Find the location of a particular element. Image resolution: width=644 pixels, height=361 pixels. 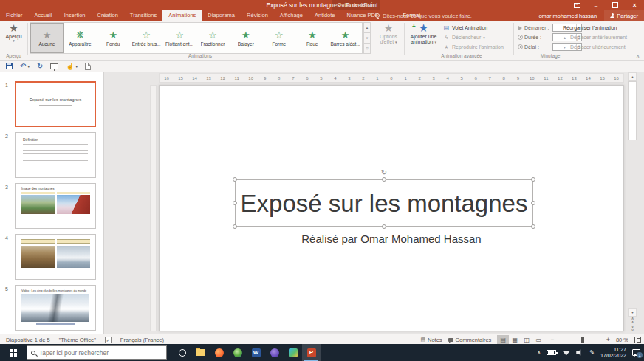

clock: 11:27 17/02/2022 is located at coordinates (613, 353).